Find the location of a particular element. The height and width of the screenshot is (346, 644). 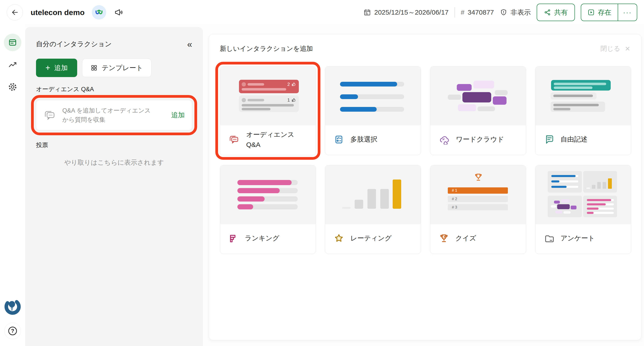

card-label: オーディエンス Q&A is located at coordinates (274, 139).